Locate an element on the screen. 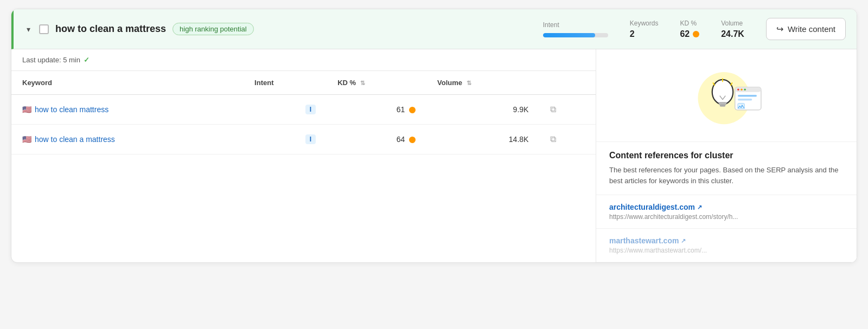 This screenshot has height=329, width=868. checkmark-icon: ✓ is located at coordinates (87, 60).